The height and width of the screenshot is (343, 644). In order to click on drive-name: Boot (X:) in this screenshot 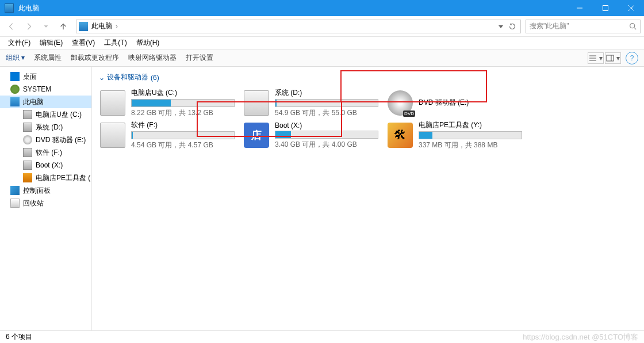, I will do `click(328, 125)`.